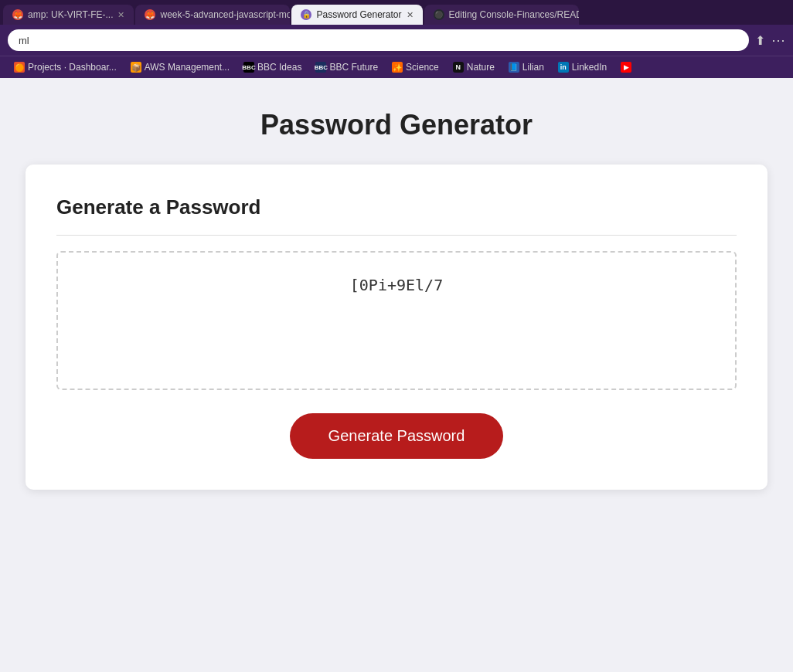 This screenshot has height=672, width=793. Describe the element at coordinates (19, 67) in the screenshot. I see `projects-favicon: 🟠` at that location.